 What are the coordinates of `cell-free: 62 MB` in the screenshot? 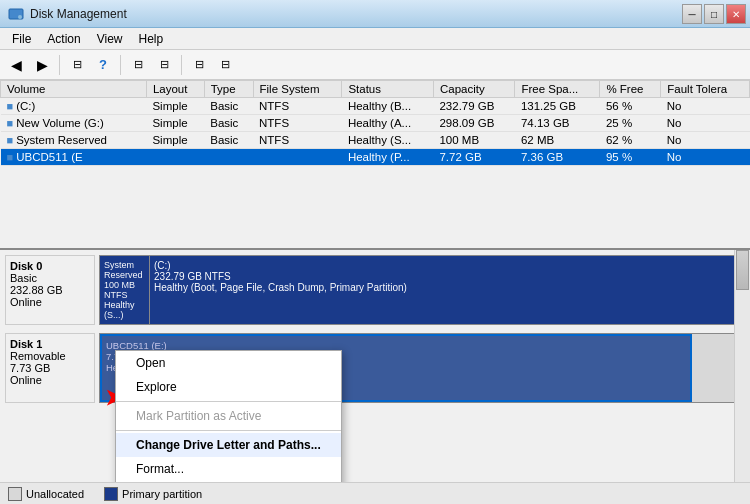 It's located at (558, 140).